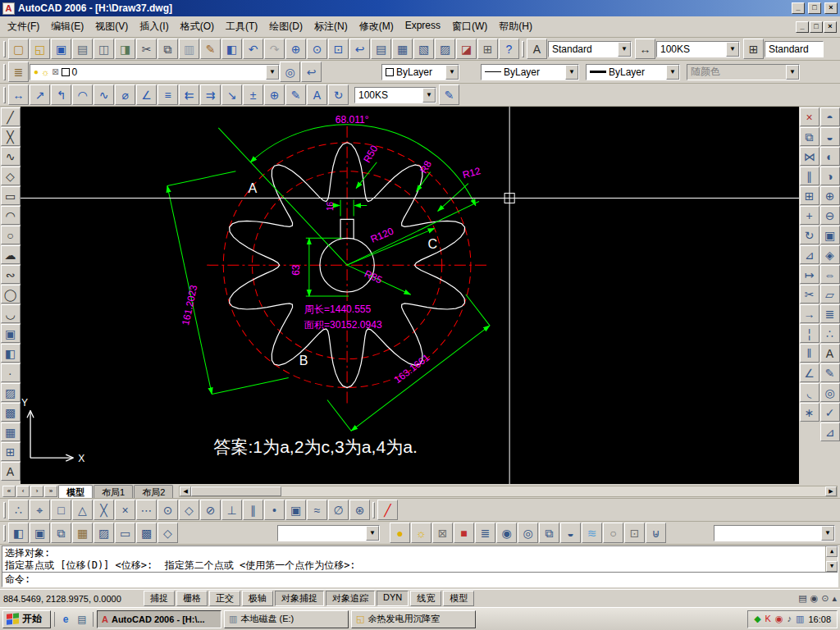  Describe the element at coordinates (774, 533) in the screenshot. I see `tools2-combo-right: ▼` at that location.